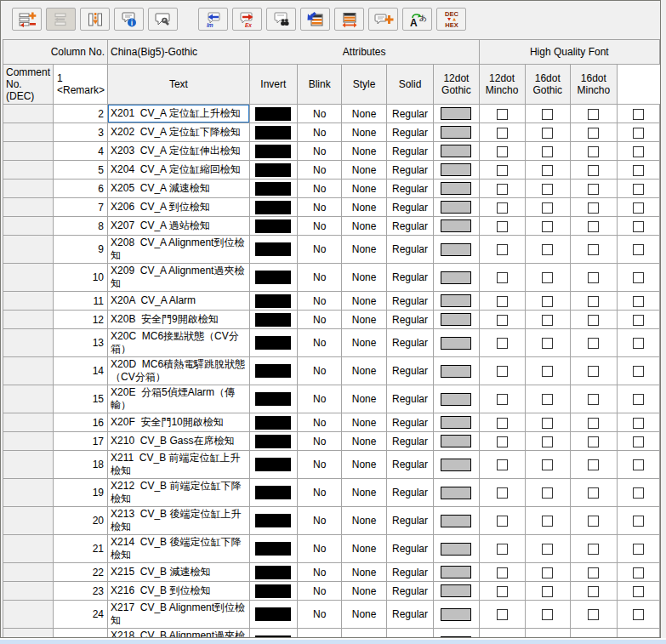 The image size is (666, 644). Describe the element at coordinates (179, 371) in the screenshot. I see `comment-text-cell: X20D MC6積熱電驛跳脫狀態（CV分箱）` at that location.